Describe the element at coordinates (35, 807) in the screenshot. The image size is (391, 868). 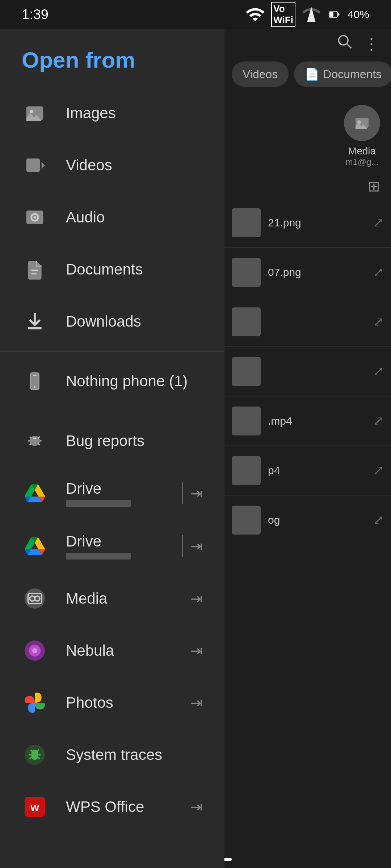
I see `wps-icon: W` at that location.